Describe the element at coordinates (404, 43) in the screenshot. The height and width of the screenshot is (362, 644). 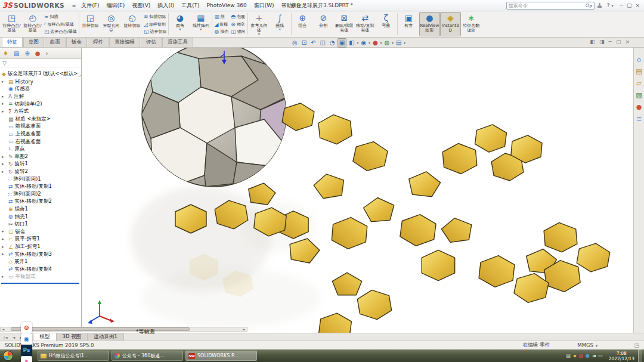
I see `view-settings-dropdown-icon: ▾` at that location.